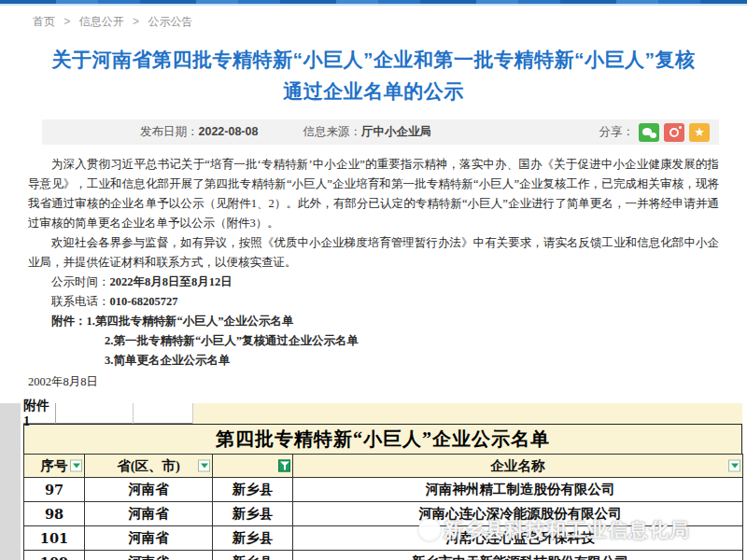 This screenshot has width=747, height=560. What do you see at coordinates (518, 555) in the screenshot?
I see `cell-company: 新乡市中天新能源科技股份有限公司` at bounding box center [518, 555].